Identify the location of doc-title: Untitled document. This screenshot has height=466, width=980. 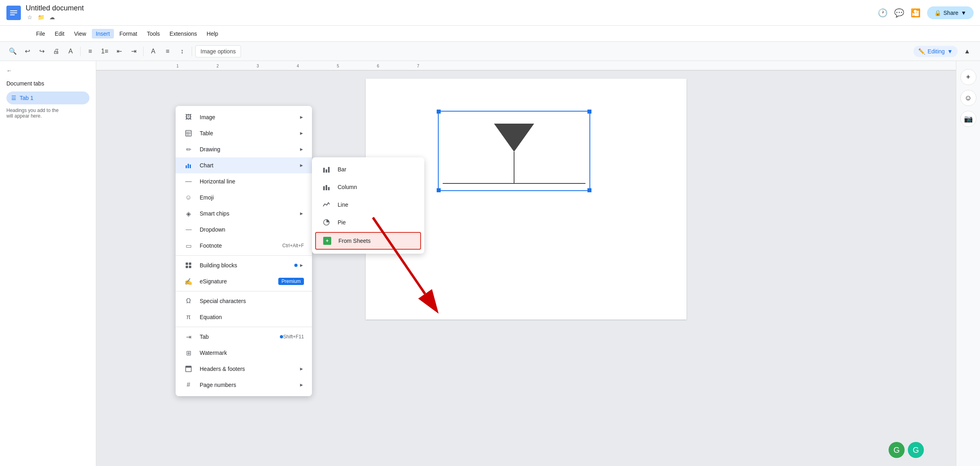
(55, 8).